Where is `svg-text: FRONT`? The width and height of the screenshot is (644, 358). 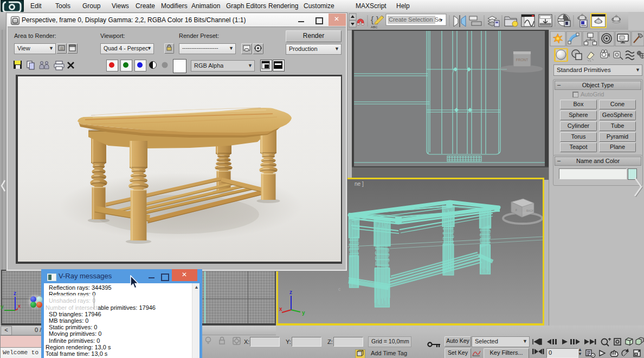
svg-text: FRONT is located at coordinates (522, 60).